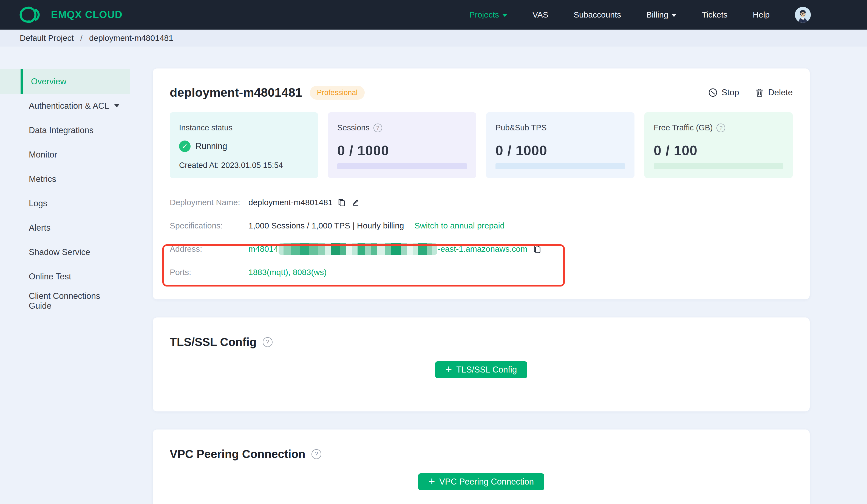 The height and width of the screenshot is (504, 867). What do you see at coordinates (43, 155) in the screenshot?
I see `sidebar-item-label: Monitor` at bounding box center [43, 155].